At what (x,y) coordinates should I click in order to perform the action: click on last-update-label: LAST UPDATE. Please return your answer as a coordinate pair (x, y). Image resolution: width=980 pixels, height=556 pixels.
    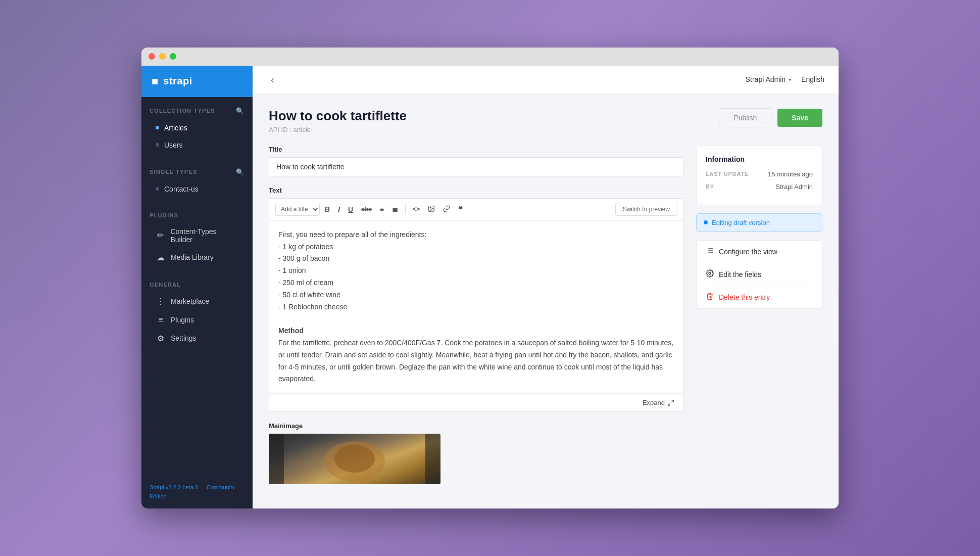
    Looking at the image, I should click on (727, 174).